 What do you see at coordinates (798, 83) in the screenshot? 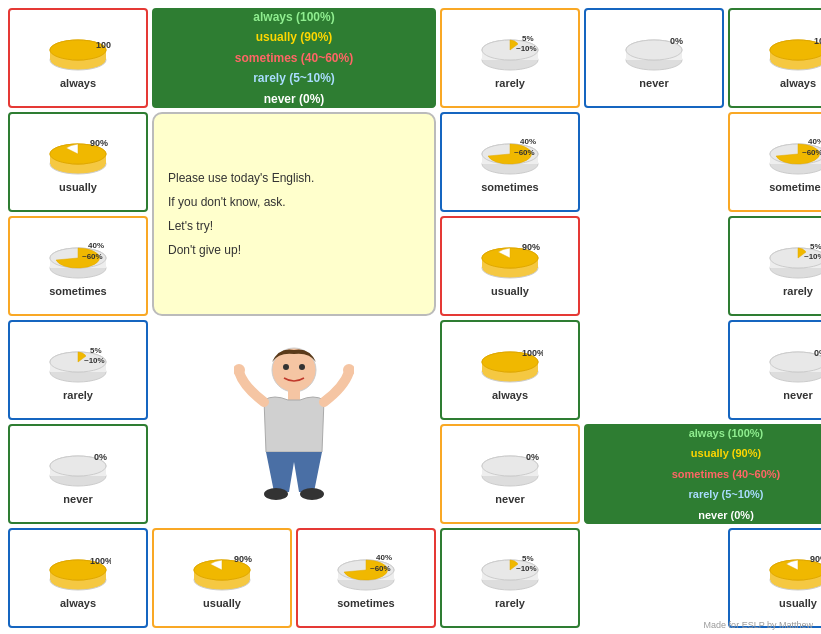
I see `card-label-r1c6: always` at bounding box center [798, 83].